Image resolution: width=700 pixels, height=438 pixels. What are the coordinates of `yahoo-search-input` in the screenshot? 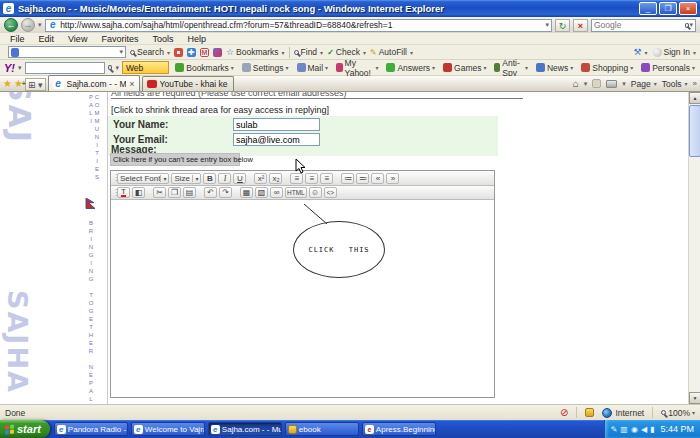 It's located at (65, 68).